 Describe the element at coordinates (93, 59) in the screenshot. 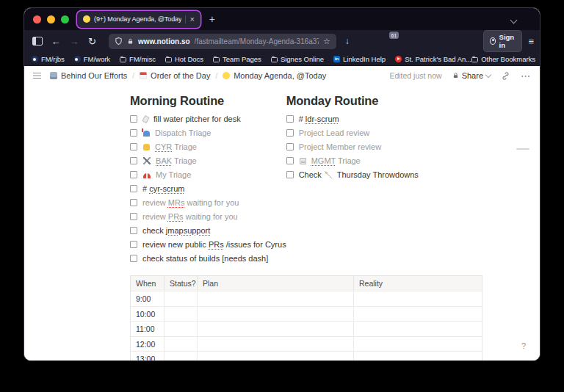

I see `bookmark-item: FM/work` at that location.